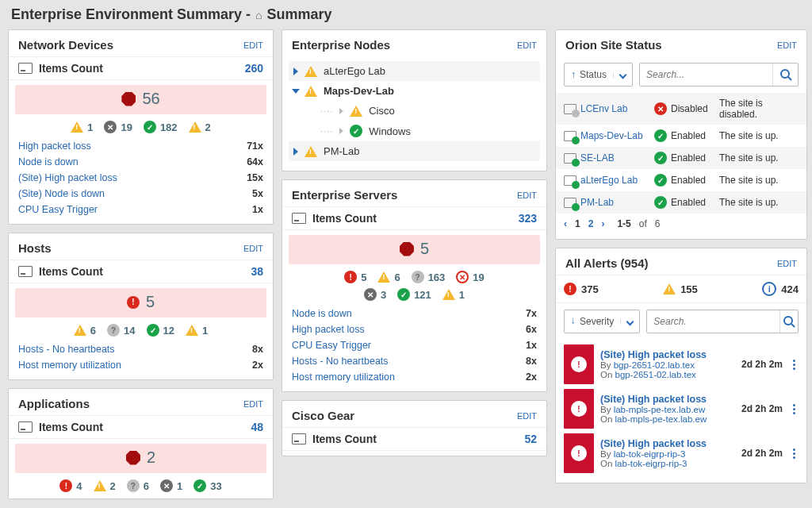 This screenshot has width=812, height=508. I want to click on status-pair: ✓121, so click(414, 294).